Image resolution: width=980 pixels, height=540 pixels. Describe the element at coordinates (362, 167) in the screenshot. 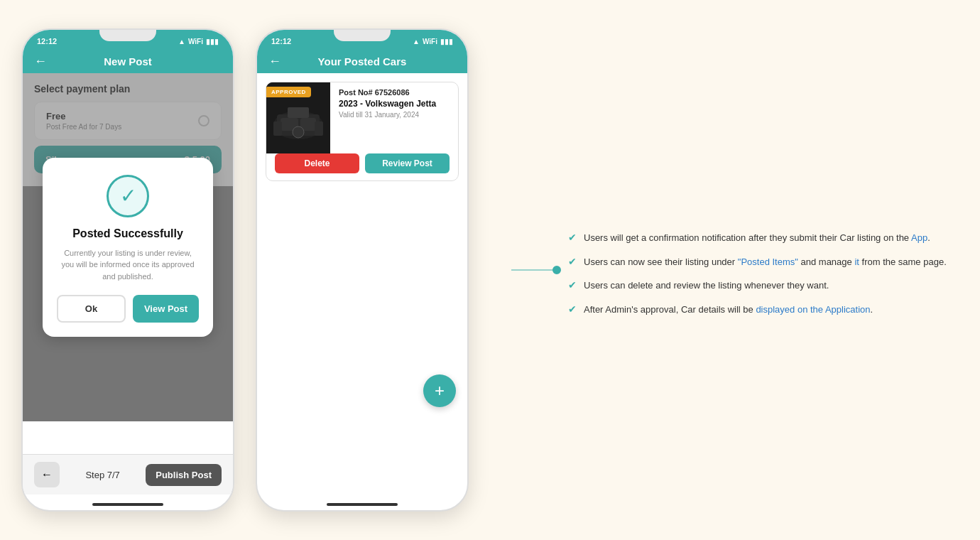

I see `car-card-buttons: Delete Review Post` at that location.